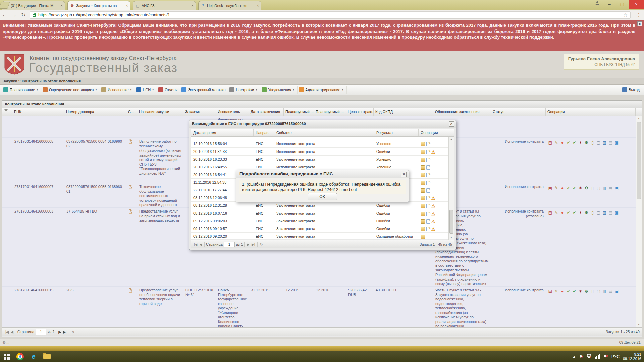 The image size is (644, 362). What do you see at coordinates (323, 206) in the screenshot?
I see `eis-row: 08.12.2016 12:31:28ЕИСЗаключение контрак…` at bounding box center [323, 206].